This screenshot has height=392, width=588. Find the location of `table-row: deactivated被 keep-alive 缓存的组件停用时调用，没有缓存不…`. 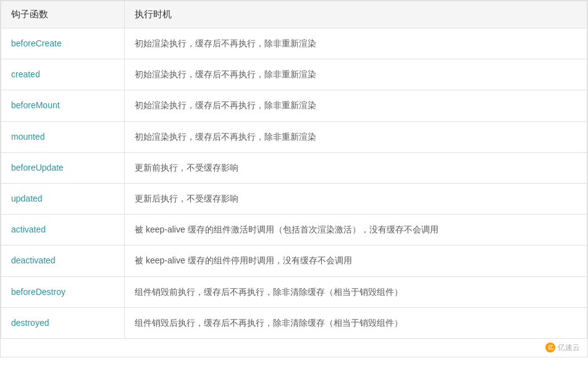

table-row: deactivated被 keep-alive 缓存的组件停用时调用，没有缓存不… is located at coordinates (294, 261).